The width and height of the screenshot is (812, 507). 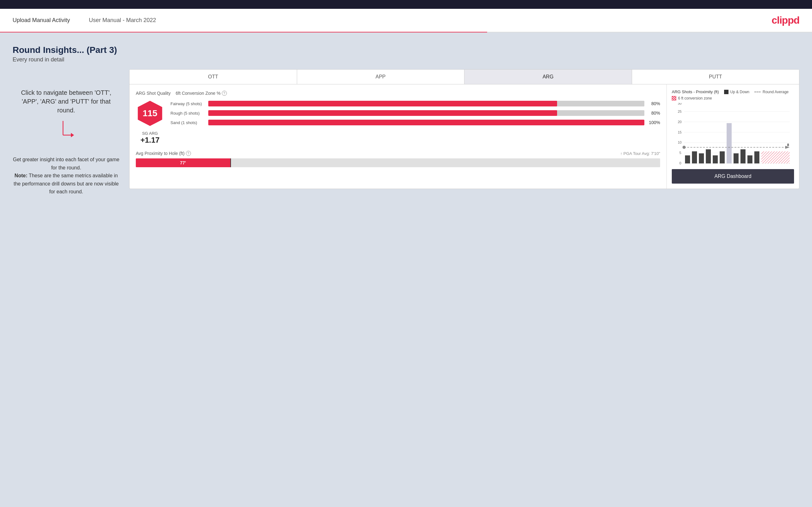 I want to click on nav-arrow-icon, so click(x=66, y=130).